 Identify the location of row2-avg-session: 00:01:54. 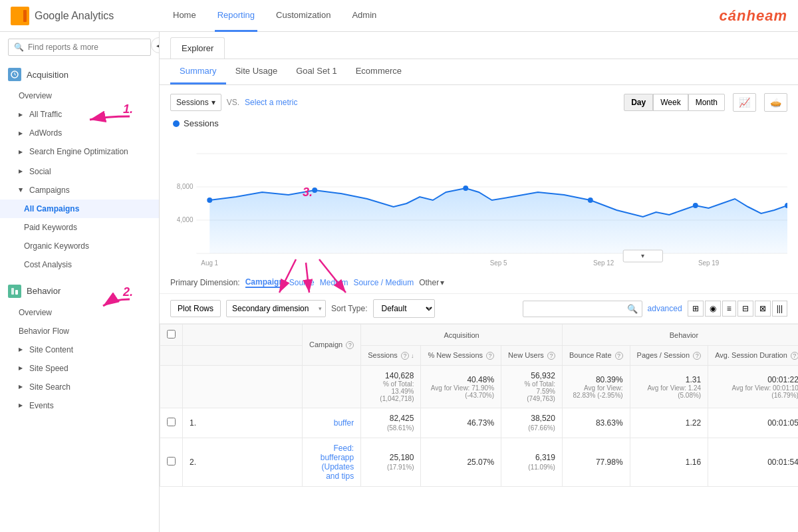
(753, 463).